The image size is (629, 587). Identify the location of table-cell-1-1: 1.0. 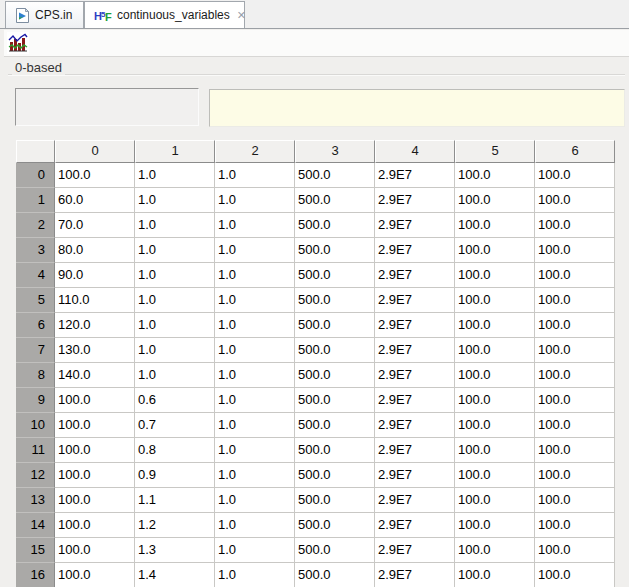
(175, 200).